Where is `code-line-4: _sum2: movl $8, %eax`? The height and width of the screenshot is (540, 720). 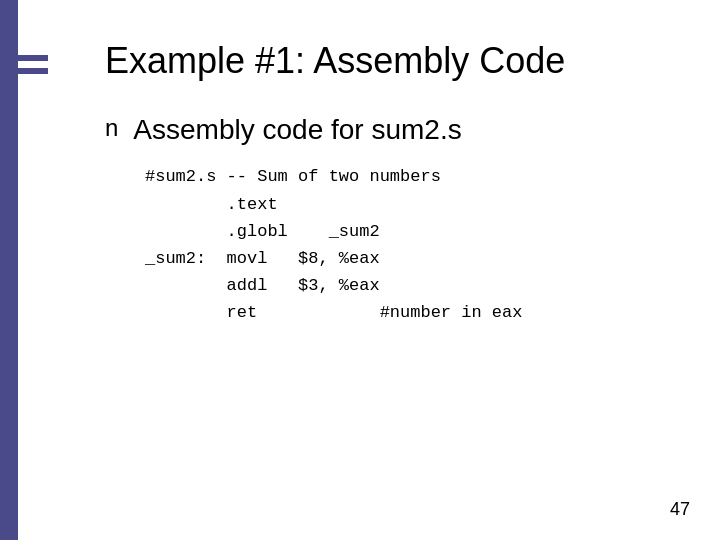 code-line-4: _sum2: movl $8, %eax is located at coordinates (408, 258).